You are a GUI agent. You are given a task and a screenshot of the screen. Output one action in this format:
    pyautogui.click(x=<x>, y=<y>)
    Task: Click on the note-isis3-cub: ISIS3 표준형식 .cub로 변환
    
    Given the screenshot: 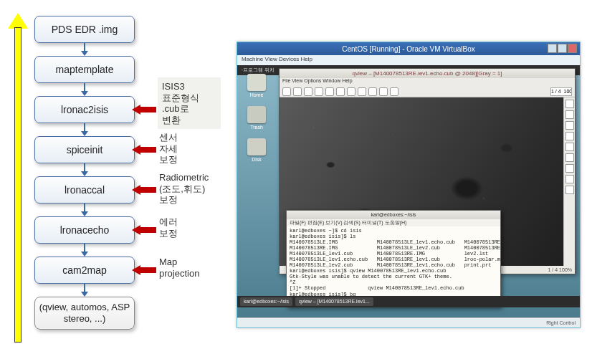 What is the action you would take?
    pyautogui.click(x=189, y=103)
    